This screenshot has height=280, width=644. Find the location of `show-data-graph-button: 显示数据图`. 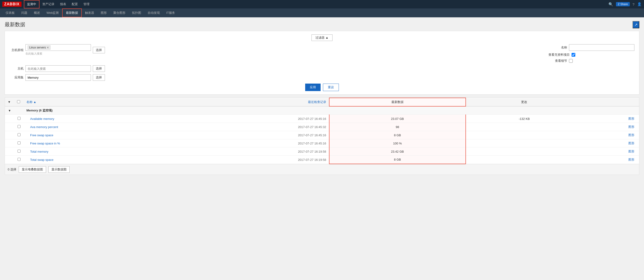

show-data-graph-button: 显示数据图 is located at coordinates (59, 170).